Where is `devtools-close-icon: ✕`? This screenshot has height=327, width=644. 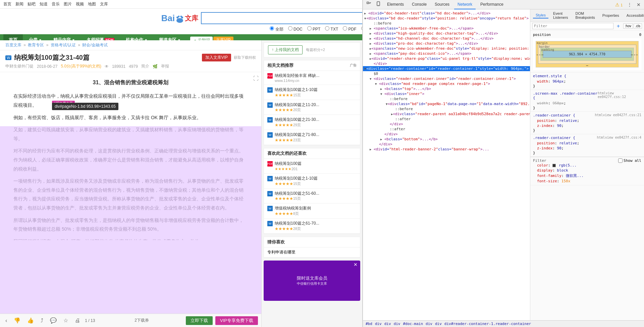 devtools-close-icon: ✕ is located at coordinates (639, 5).